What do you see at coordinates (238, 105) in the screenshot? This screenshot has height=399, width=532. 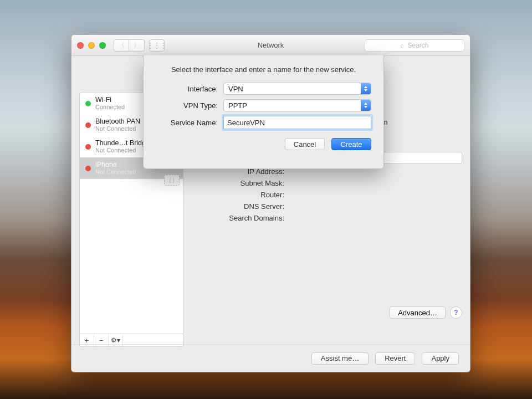 I see `vpn-type-value: PPTP` at bounding box center [238, 105].